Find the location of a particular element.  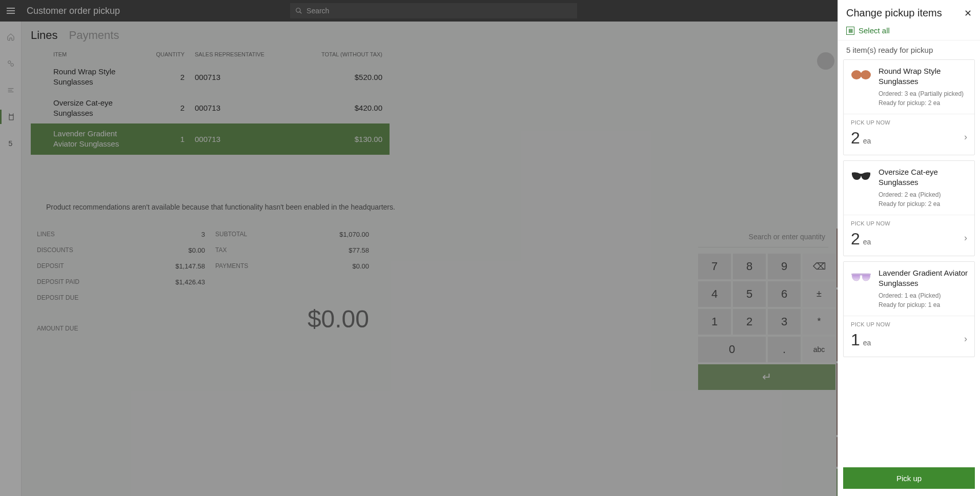

item-ordered: Ordered: 3 ea (Partially picked) is located at coordinates (924, 94).